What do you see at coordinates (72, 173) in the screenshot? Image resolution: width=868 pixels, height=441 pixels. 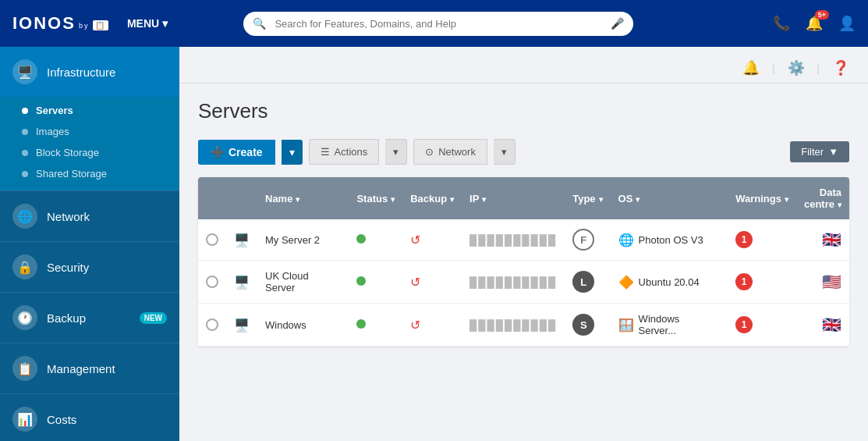 I see `sidebar-shared-storage-label: Shared Storage` at bounding box center [72, 173].